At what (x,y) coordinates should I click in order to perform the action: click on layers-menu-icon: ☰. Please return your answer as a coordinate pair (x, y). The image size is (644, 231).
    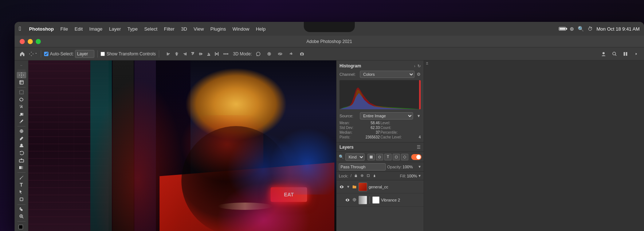
    Looking at the image, I should click on (419, 147).